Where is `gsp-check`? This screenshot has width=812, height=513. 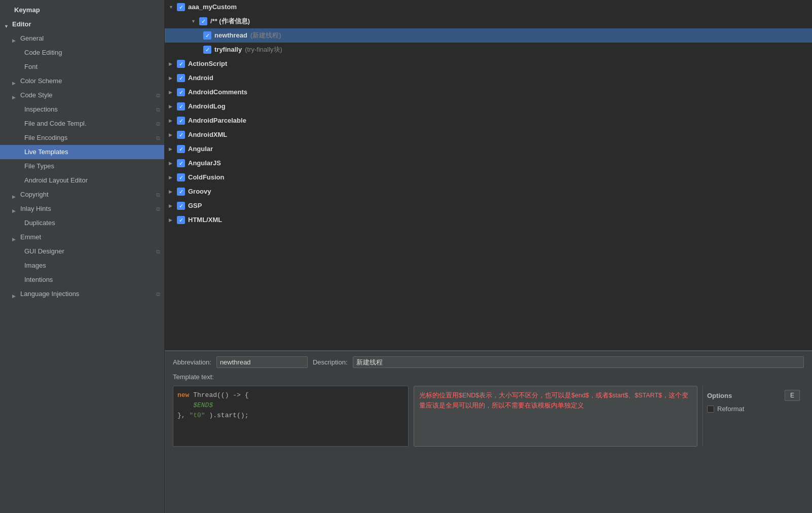
gsp-check is located at coordinates (181, 206).